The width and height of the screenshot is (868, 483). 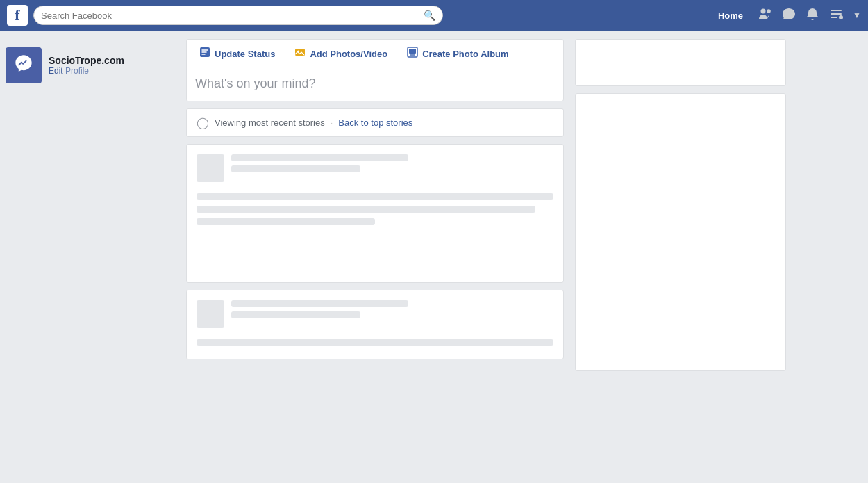 I want to click on profile-username: SocioTrope.com, so click(x=86, y=60).